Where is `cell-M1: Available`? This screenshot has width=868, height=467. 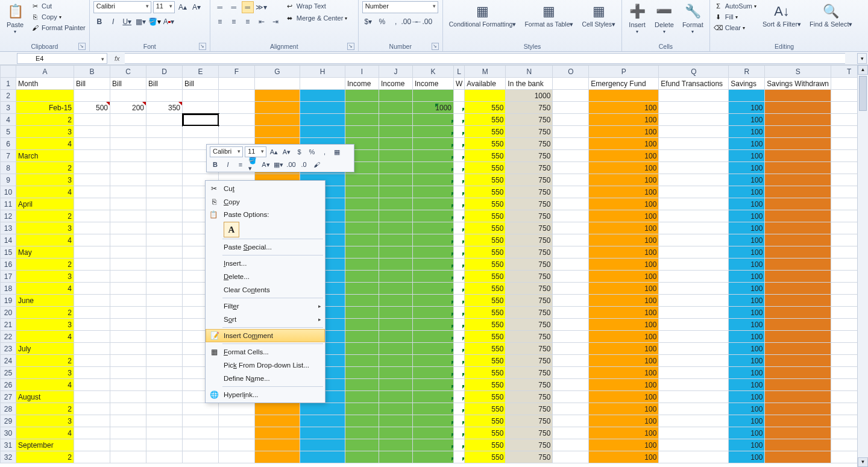 cell-M1: Available is located at coordinates (485, 84).